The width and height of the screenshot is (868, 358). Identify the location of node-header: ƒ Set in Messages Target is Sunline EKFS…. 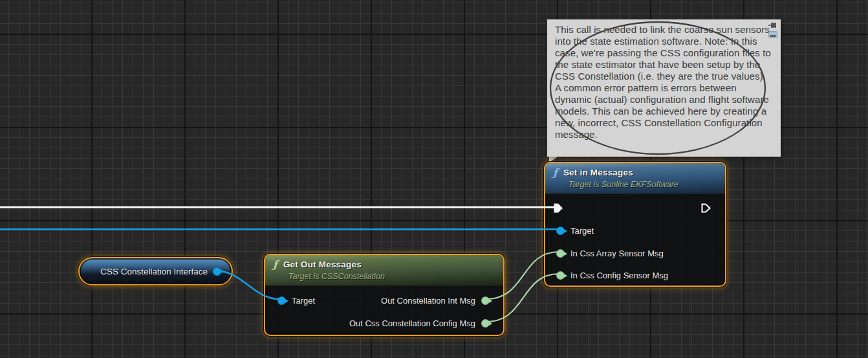
(635, 179).